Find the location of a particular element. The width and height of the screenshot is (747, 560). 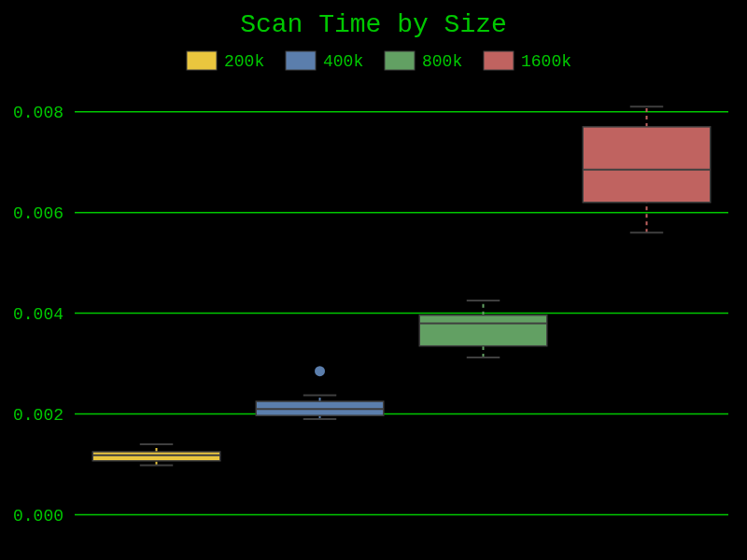

y-tick-label: 0.002 is located at coordinates (38, 415).